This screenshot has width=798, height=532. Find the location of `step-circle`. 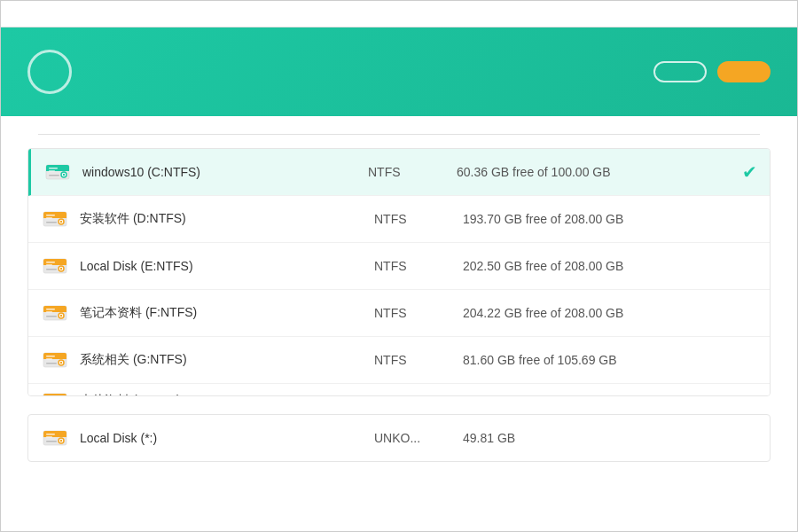

step-circle is located at coordinates (50, 72).